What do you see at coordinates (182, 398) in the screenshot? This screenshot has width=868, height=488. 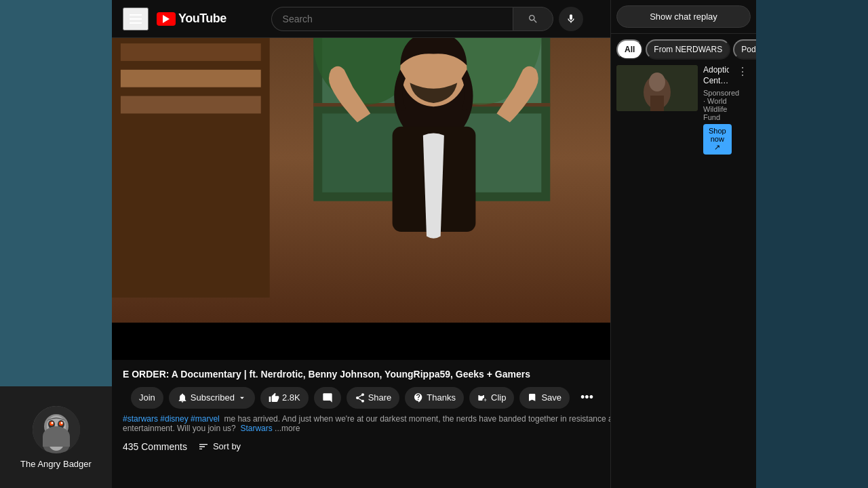 I see `bell-small-icon` at bounding box center [182, 398].